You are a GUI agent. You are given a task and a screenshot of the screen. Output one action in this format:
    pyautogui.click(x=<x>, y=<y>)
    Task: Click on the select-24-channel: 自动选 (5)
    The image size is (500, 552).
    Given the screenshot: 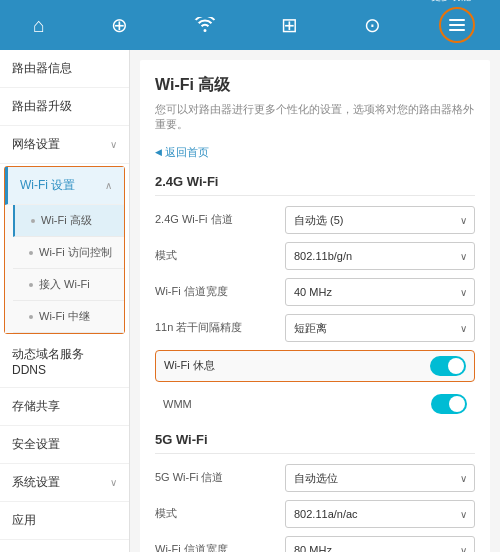 What is the action you would take?
    pyautogui.click(x=380, y=220)
    